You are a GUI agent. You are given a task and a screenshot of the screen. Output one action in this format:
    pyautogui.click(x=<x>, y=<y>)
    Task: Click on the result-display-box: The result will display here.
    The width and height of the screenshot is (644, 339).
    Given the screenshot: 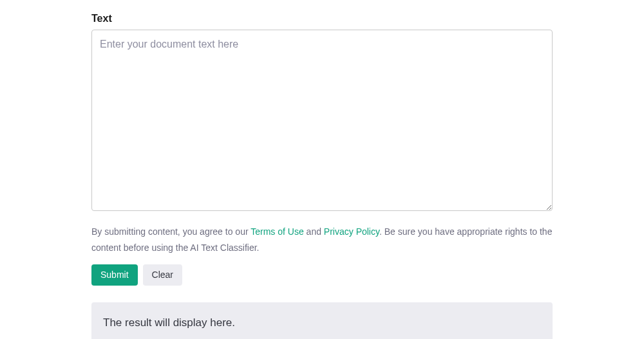 What is the action you would take?
    pyautogui.click(x=322, y=320)
    